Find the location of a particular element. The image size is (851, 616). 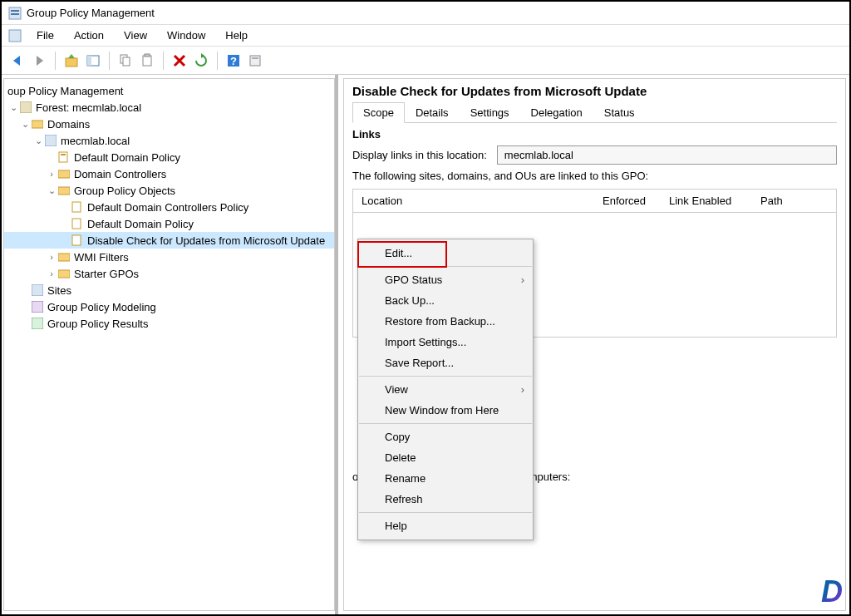

tree-ddp2: Default Domain Policy is located at coordinates (170, 224).